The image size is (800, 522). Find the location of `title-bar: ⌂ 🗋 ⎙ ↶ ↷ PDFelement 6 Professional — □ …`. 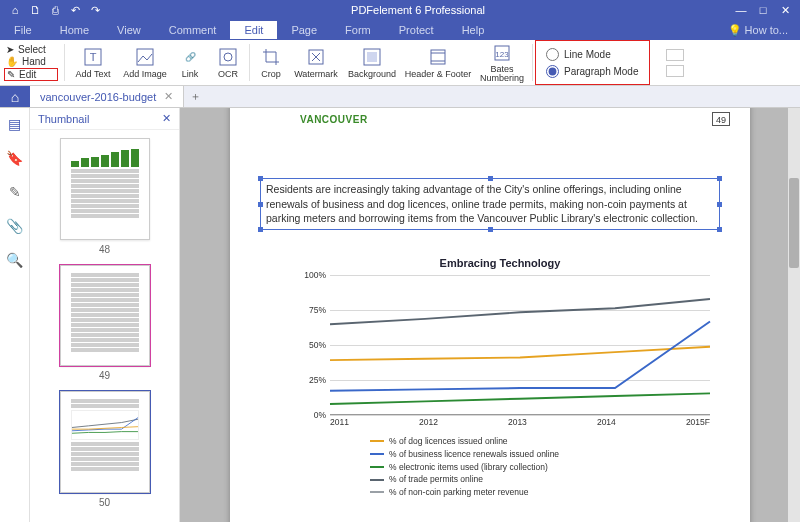

title-bar: ⌂ 🗋 ⎙ ↶ ↷ PDFelement 6 Professional — □ … is located at coordinates (400, 10).